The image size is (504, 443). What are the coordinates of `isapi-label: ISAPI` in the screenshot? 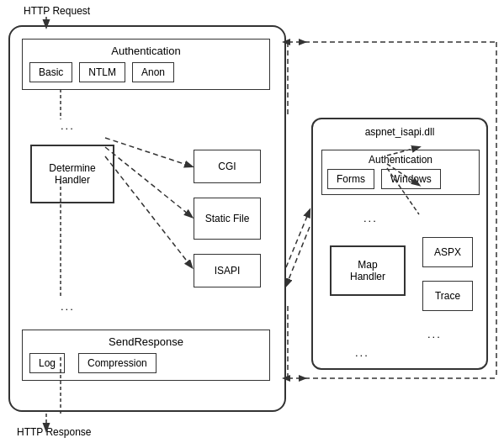 It's located at (227, 271).